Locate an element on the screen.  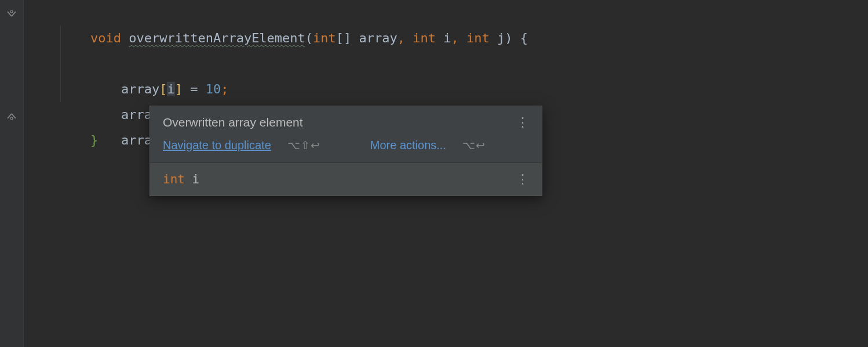
code-line: array[j] = 11; is located at coordinates (446, 64).